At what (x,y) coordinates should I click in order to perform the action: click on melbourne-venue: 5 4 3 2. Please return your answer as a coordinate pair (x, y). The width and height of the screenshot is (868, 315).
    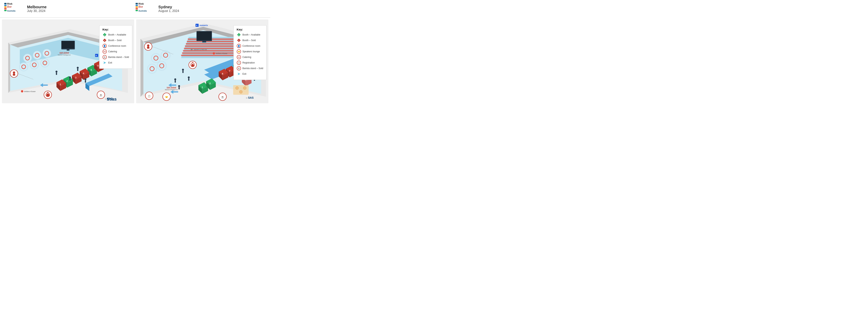
    Looking at the image, I should click on (68, 61).